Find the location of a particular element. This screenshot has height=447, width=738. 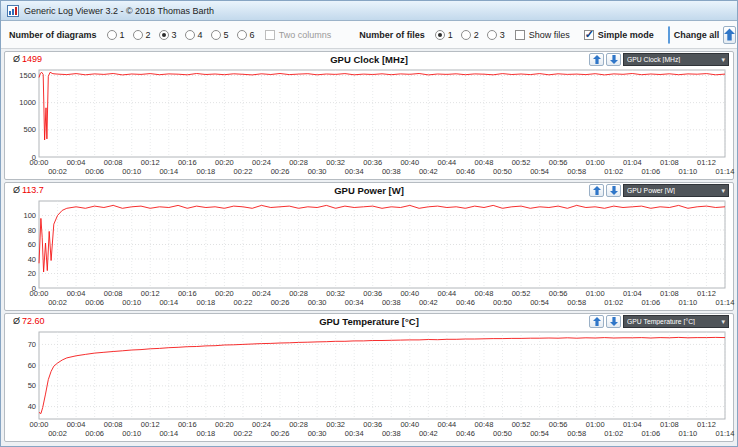

average-readout: Ø72.60 is located at coordinates (29, 321).